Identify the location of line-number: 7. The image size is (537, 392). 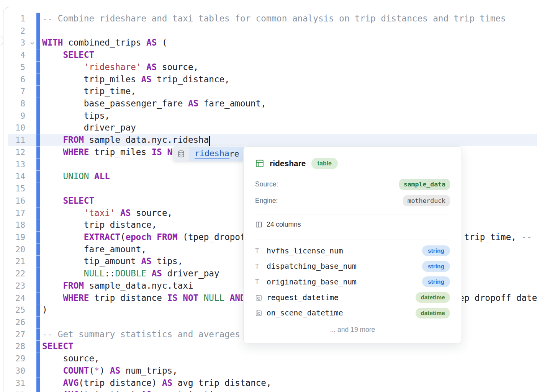
(13, 91).